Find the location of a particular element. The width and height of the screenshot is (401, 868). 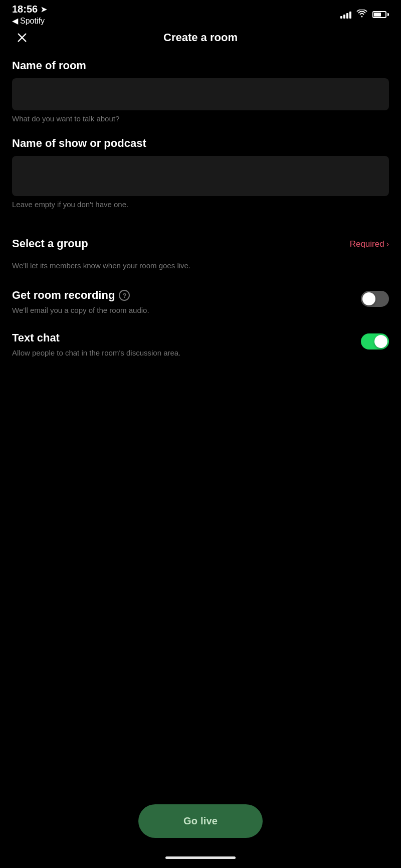

chevron-right-icon: › is located at coordinates (388, 244).